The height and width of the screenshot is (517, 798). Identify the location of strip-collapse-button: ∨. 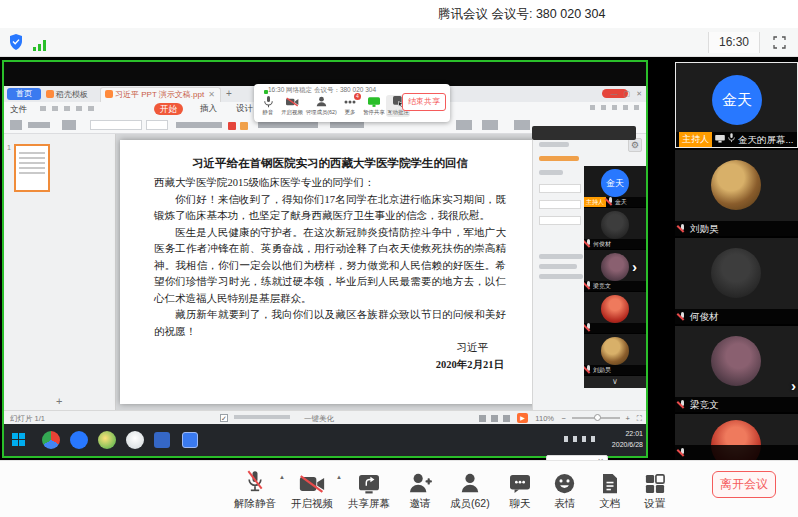
(615, 382).